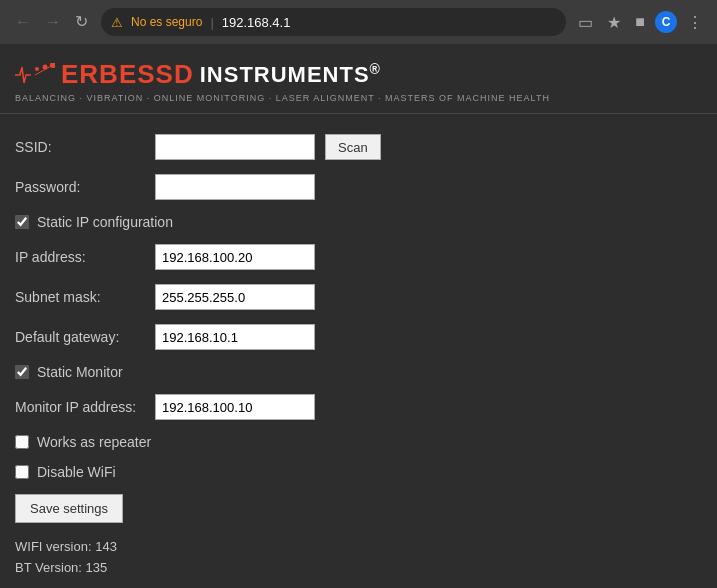 This screenshot has width=717, height=588. What do you see at coordinates (69, 508) in the screenshot?
I see `save-settings-button: Save settings` at bounding box center [69, 508].